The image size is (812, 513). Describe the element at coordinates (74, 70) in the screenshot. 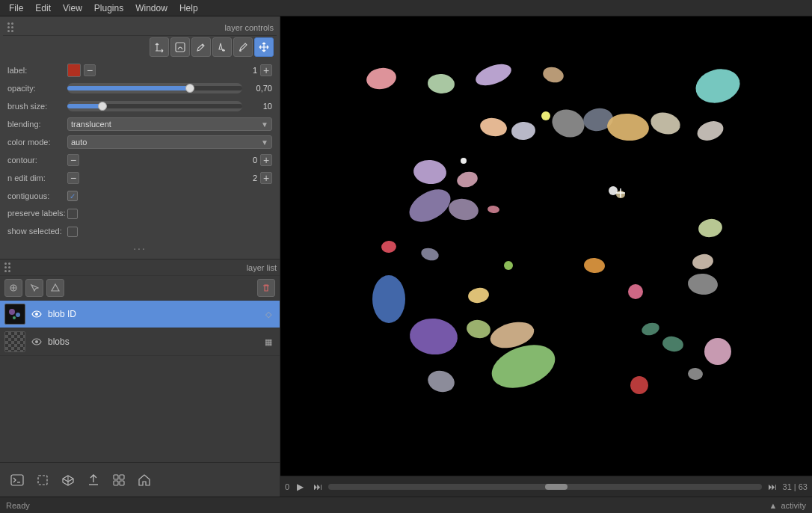

I see `label-color-swatch` at that location.